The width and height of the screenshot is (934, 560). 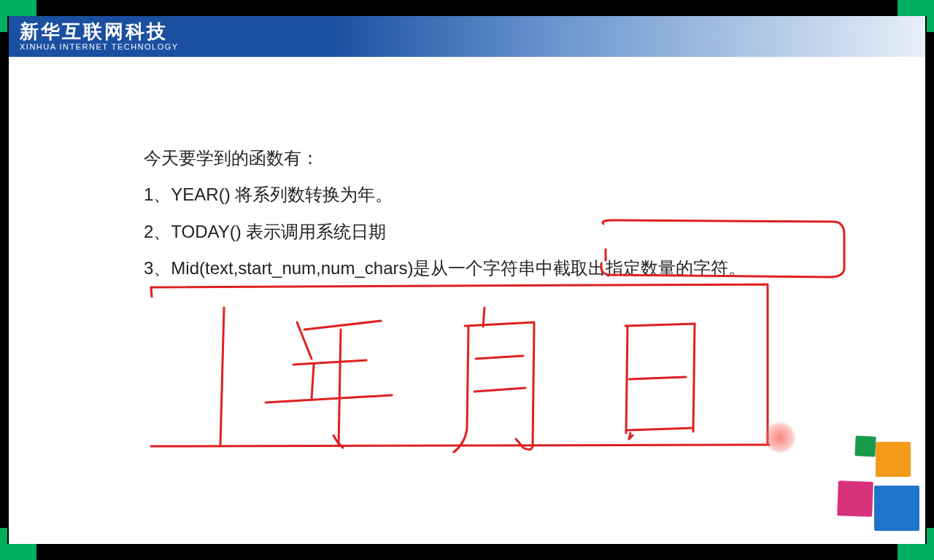 I want to click on deco-square-blue, so click(x=897, y=508).